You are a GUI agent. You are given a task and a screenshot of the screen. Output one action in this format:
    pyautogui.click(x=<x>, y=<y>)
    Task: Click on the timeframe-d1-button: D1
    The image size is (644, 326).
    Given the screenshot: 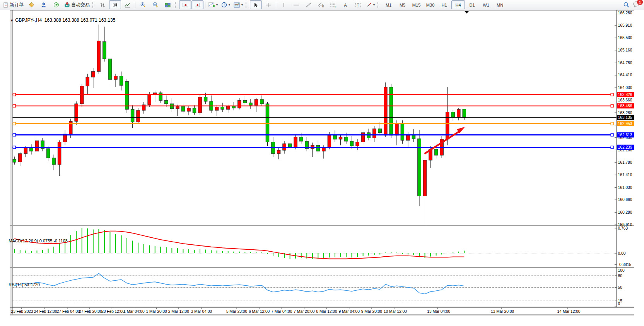 What is the action you would take?
    pyautogui.click(x=472, y=5)
    